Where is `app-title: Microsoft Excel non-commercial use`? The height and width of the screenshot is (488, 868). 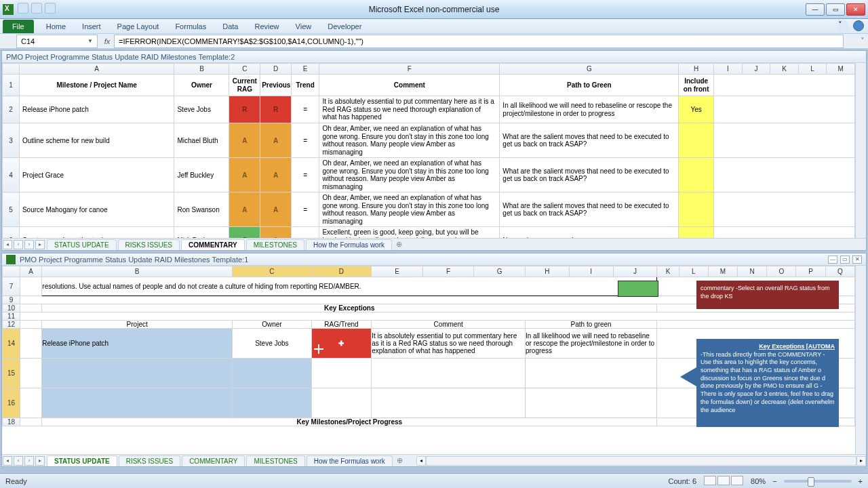 app-title: Microsoft Excel non-commercial use is located at coordinates (434, 9).